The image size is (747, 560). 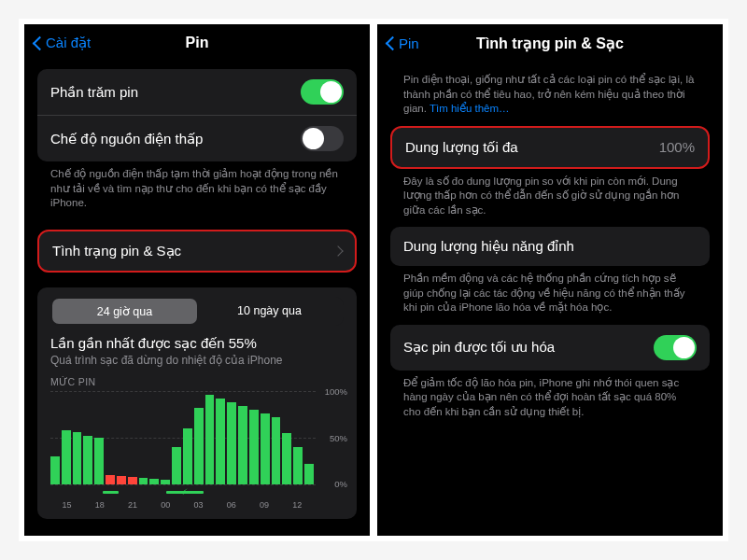 What do you see at coordinates (403, 43) in the screenshot?
I see `back-button: Pin` at bounding box center [403, 43].